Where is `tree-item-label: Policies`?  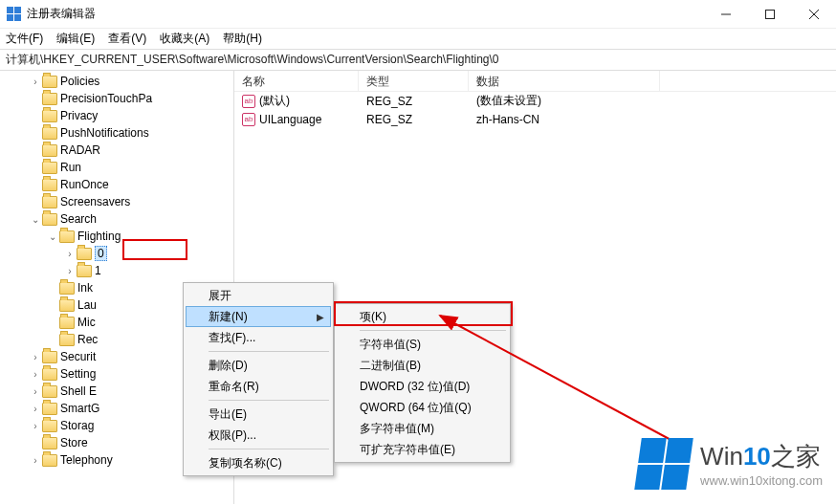
tree-item-label: Policies is located at coordinates (80, 81).